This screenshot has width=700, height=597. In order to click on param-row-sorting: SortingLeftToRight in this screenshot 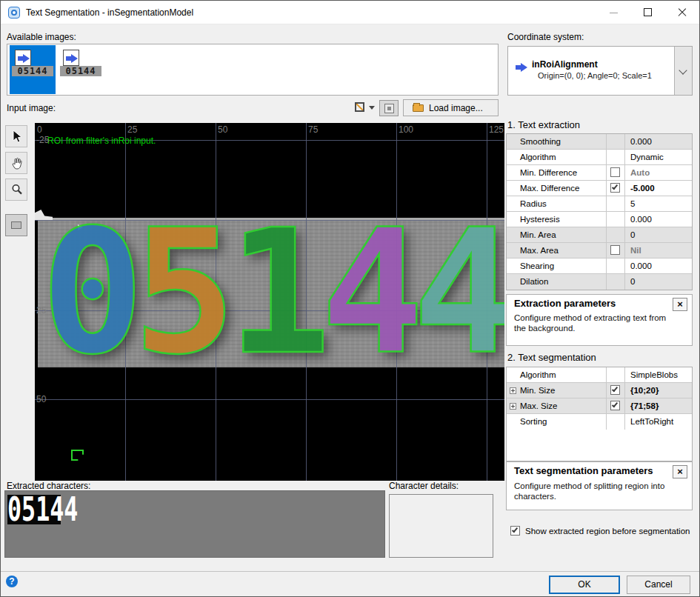, I will do `click(599, 422)`.